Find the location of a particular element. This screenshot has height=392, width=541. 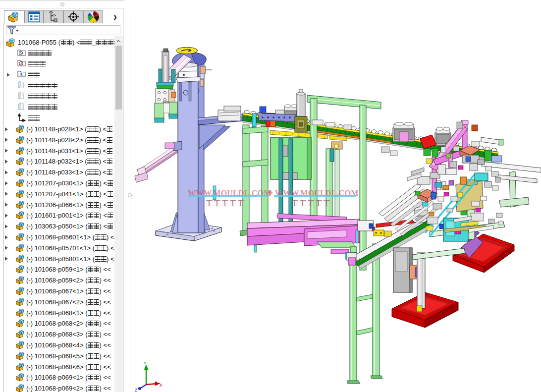

svg-text: Z is located at coordinates (136, 390).